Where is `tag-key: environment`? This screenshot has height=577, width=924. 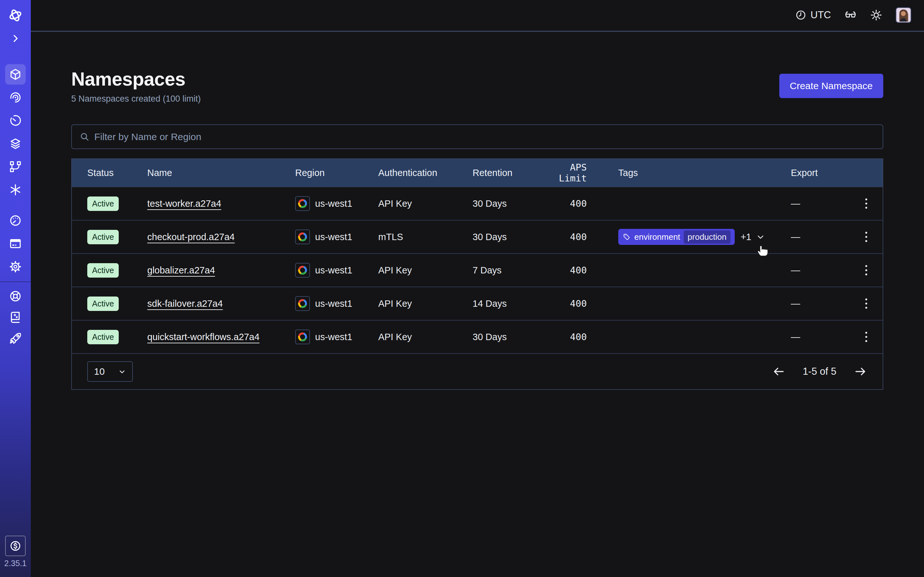
tag-key: environment is located at coordinates (657, 237).